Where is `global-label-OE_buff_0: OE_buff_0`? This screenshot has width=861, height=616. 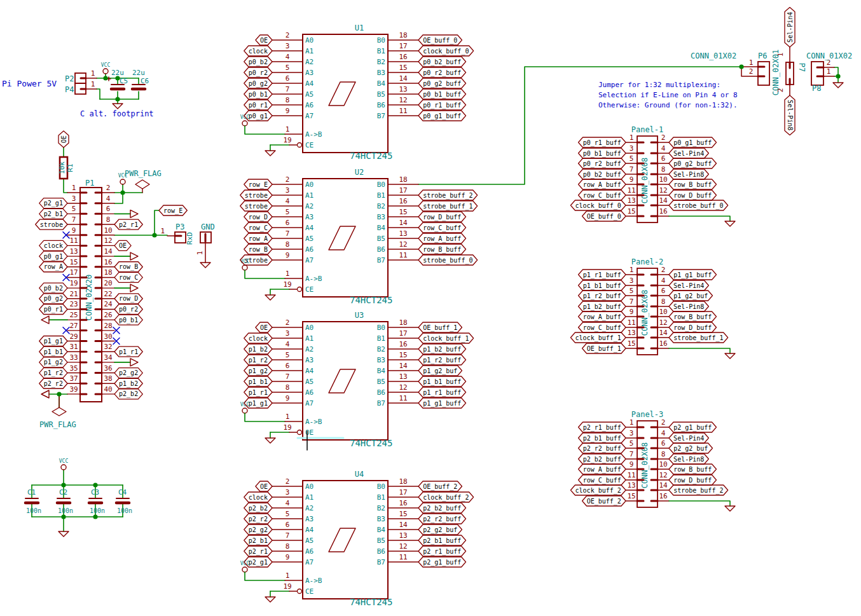 global-label-OE_buff_0: OE_buff_0 is located at coordinates (440, 40).